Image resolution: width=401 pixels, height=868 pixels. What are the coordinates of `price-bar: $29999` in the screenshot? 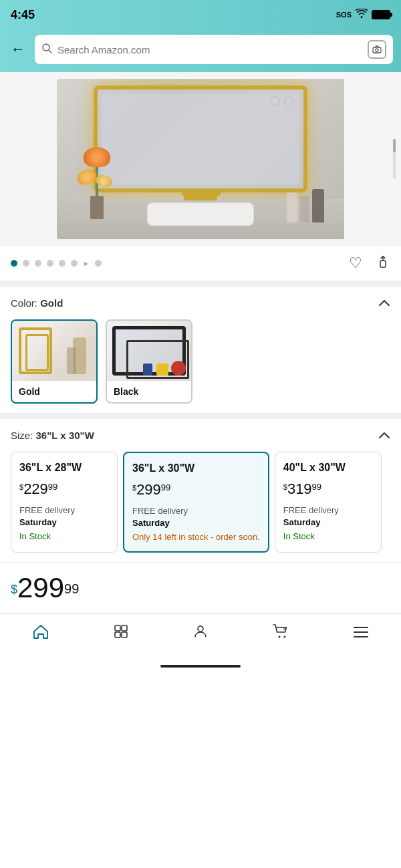 It's located at (200, 588).